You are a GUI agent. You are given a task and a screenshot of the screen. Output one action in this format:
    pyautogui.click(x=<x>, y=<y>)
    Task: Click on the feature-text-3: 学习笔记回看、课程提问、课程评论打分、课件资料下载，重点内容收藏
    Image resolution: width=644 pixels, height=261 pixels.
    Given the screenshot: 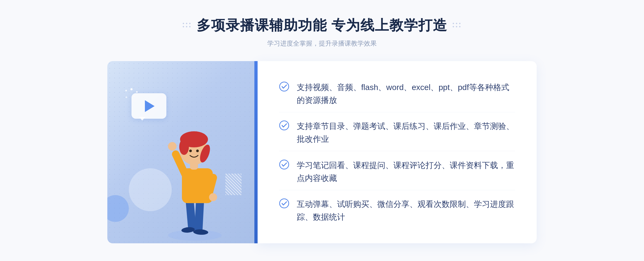 What is the action you would take?
    pyautogui.click(x=406, y=172)
    